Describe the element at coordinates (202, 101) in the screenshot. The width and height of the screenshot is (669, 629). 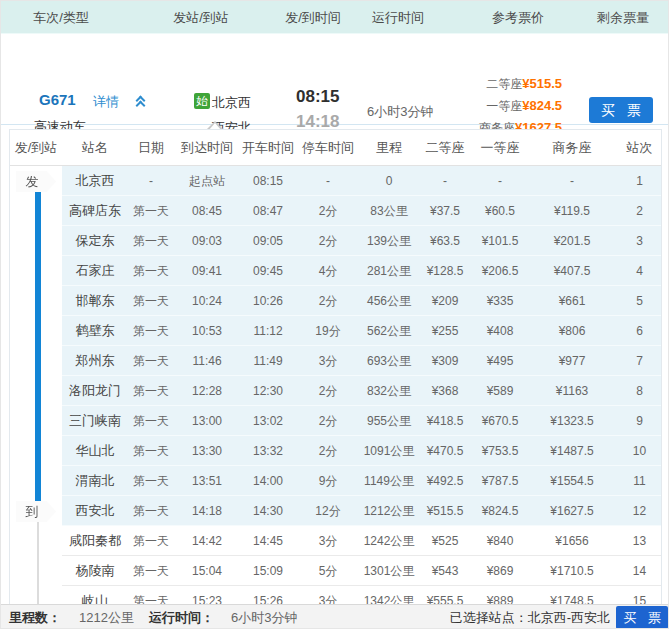
I see `origin-badge: 始` at that location.